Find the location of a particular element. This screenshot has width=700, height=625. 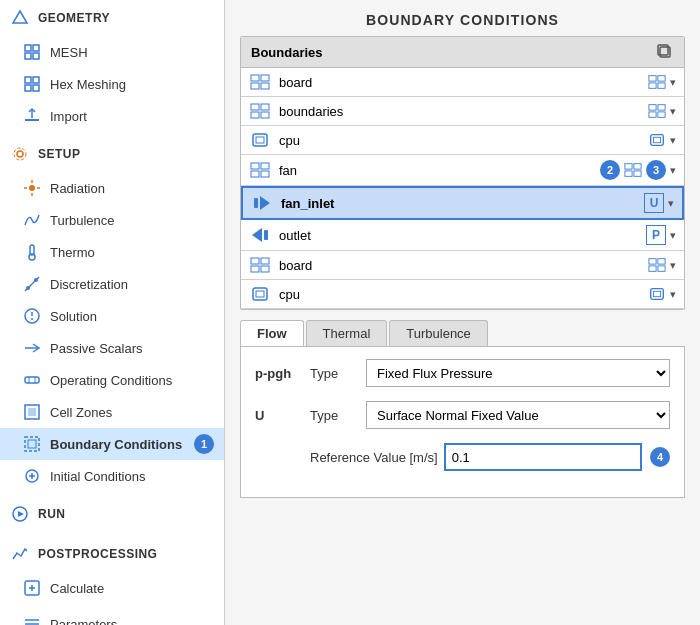

sidebar-item-initial-conditions: Initial Conditions is located at coordinates (112, 476).